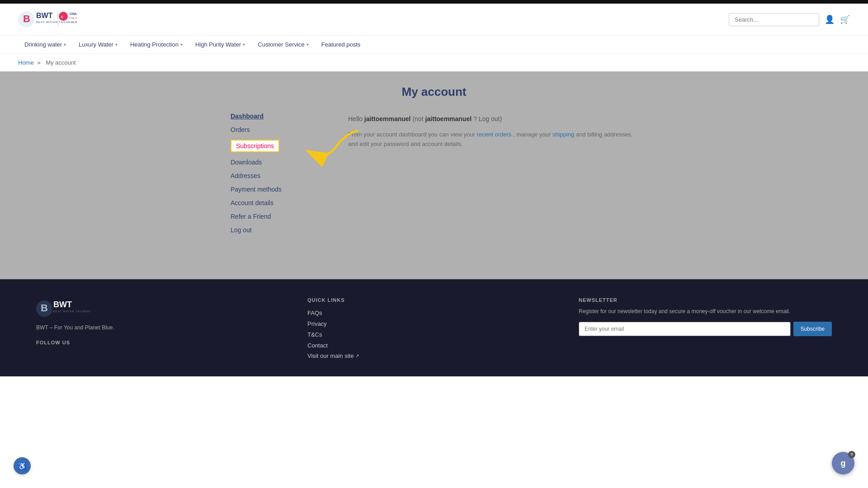 The height and width of the screenshot is (488, 868). What do you see at coordinates (98, 44) in the screenshot?
I see `nav-item-luxury-water: Luxury Water ▾` at bounding box center [98, 44].